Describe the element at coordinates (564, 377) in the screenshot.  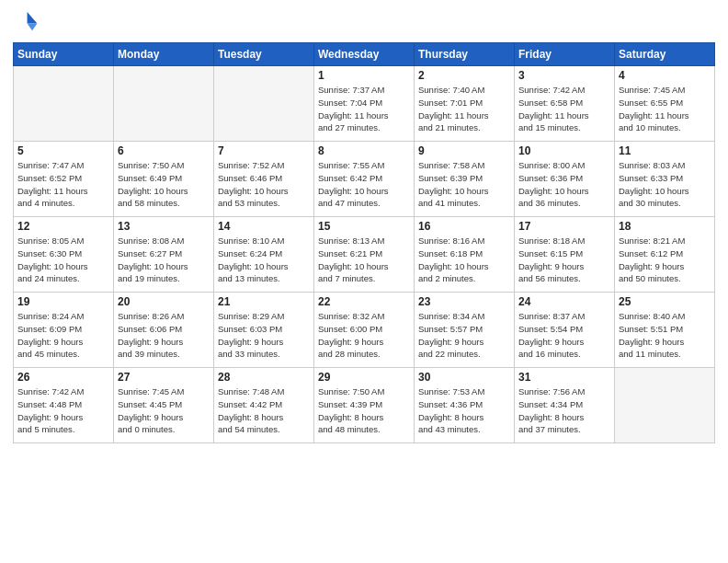
I see `day-number: 31` at that location.